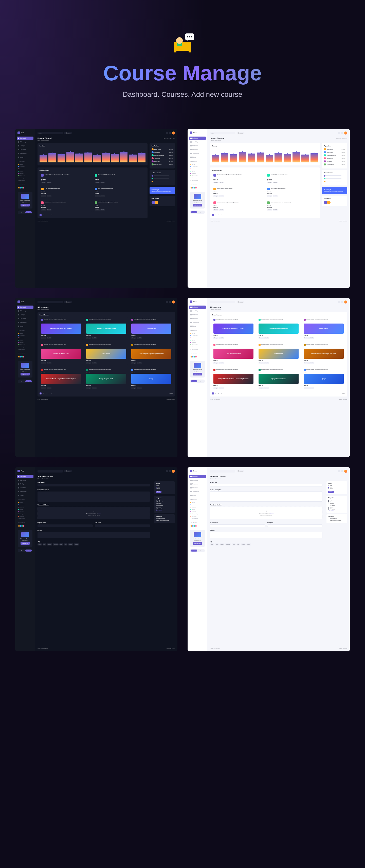  I want to click on thumbnail-dropzone: ⬆ Drop your image here, or browse Suppor…, so click(266, 513).